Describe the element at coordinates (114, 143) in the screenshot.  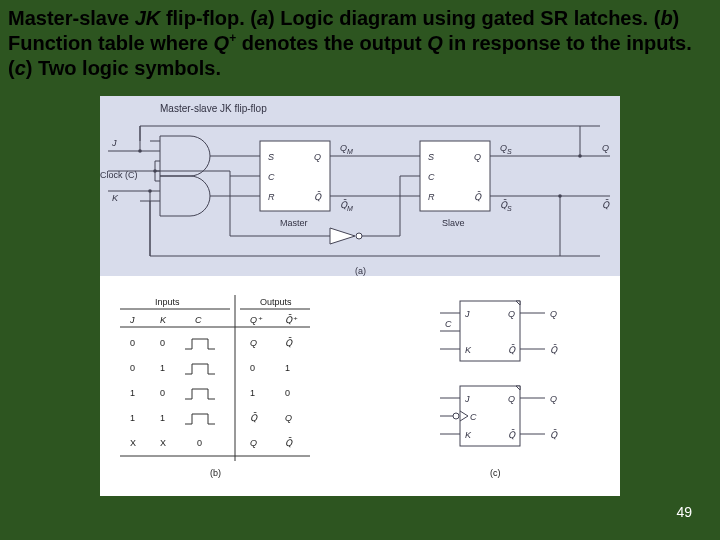
I see `input-j: J` at that location.